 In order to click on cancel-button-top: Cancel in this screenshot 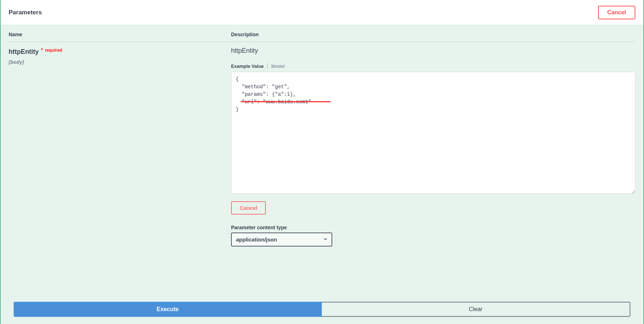, I will do `click(617, 13)`.